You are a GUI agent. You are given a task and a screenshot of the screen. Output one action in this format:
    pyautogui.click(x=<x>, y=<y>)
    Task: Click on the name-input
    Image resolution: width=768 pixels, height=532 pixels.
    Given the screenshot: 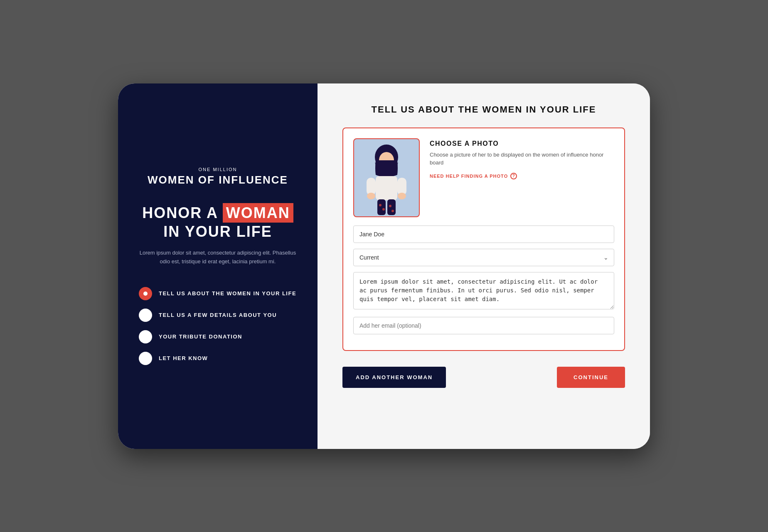 What is the action you would take?
    pyautogui.click(x=484, y=234)
    